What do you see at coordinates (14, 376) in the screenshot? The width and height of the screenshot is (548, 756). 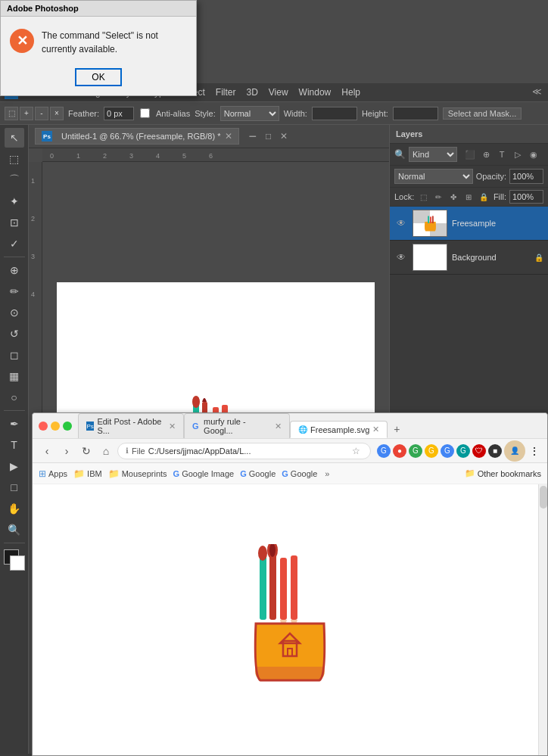 I see `gradient-tool: ▦` at bounding box center [14, 376].